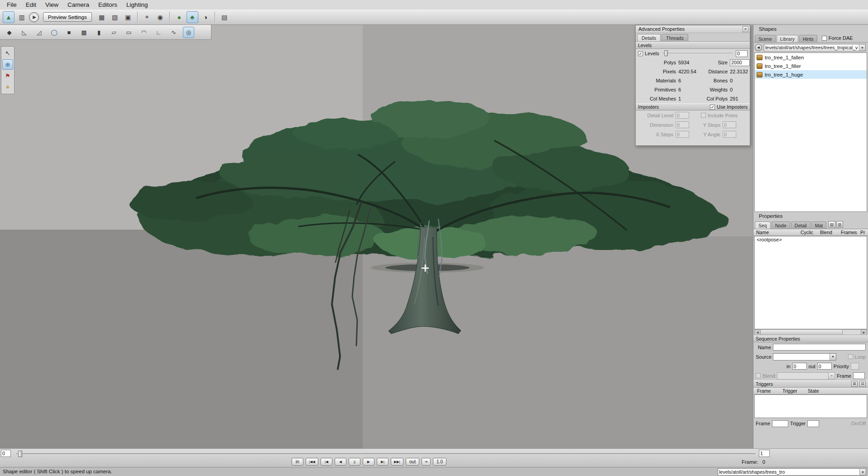  I want to click on timeline-slider, so click(386, 454).